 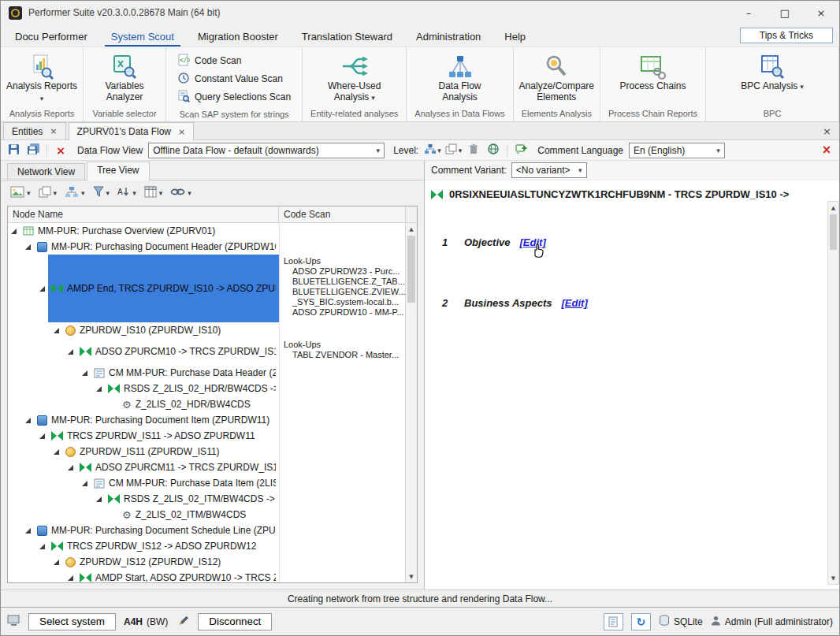 I want to click on tree-row: CM MM-PUR: Purchase Data Header (2L, so click(x=206, y=373).